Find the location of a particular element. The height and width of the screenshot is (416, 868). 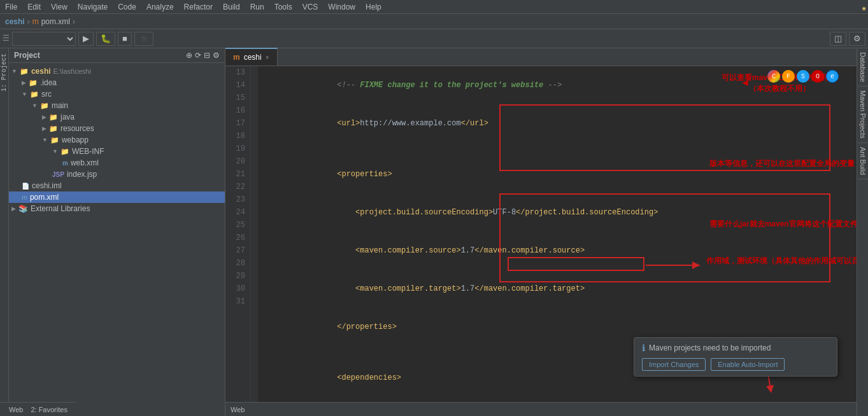

toolbar-run-config-select is located at coordinates (44, 39).